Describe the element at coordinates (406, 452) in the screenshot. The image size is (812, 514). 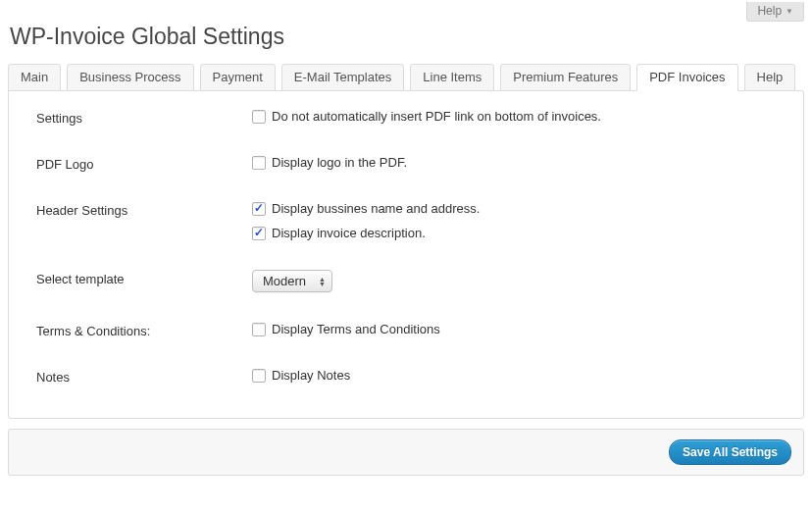
I see `footer-bar: Save All Settings` at that location.